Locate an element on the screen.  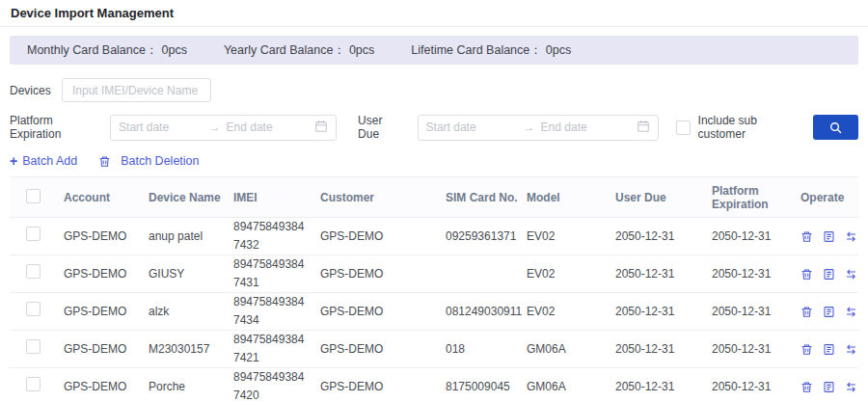
lifetime-card-balance-label: Lifetime Card Balance： is located at coordinates (476, 50).